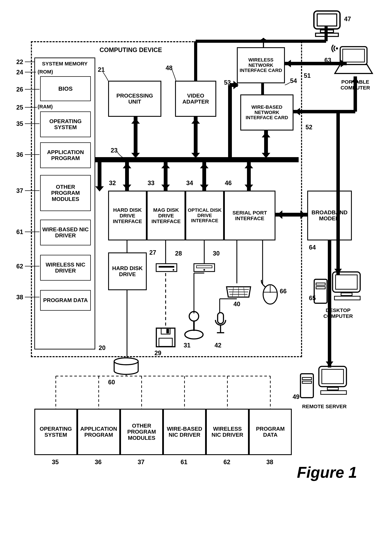  Describe the element at coordinates (293, 81) in the screenshot. I see `ref-54: 54` at that location.